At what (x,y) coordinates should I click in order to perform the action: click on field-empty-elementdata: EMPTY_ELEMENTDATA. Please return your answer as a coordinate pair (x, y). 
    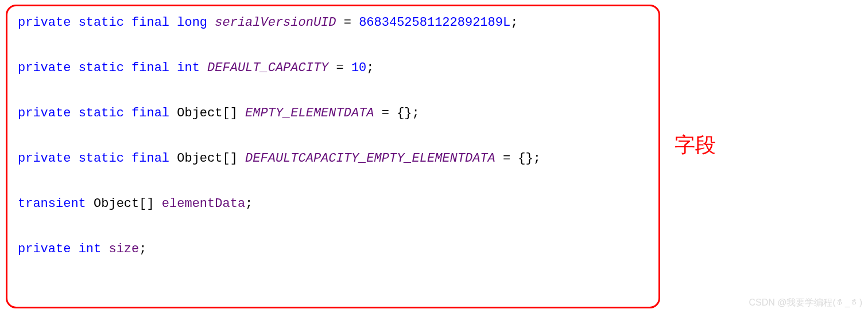
    Looking at the image, I should click on (309, 114).